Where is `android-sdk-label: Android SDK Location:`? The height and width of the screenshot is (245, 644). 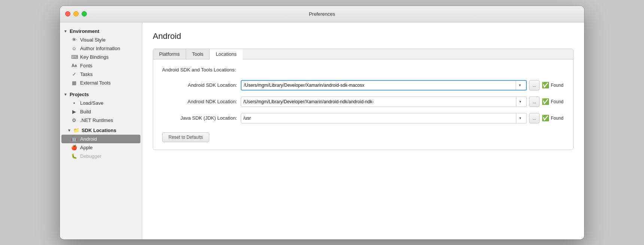
android-sdk-label: Android SDK Location: is located at coordinates (200, 85).